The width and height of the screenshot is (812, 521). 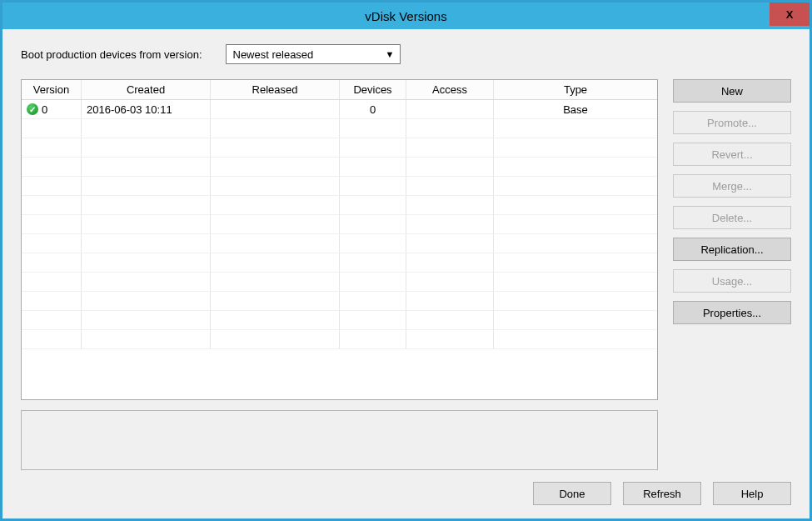 What do you see at coordinates (112, 55) in the screenshot?
I see `boot-label: Boot production devices from version:` at bounding box center [112, 55].